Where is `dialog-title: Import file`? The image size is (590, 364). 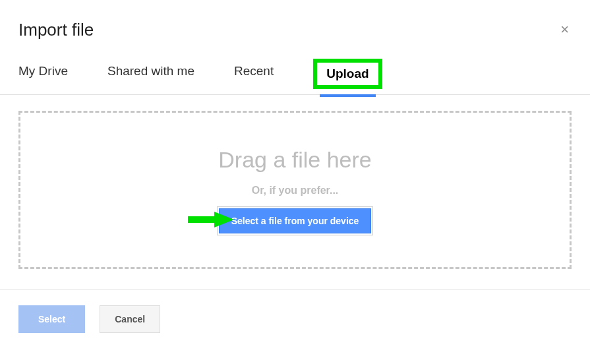
dialog-title: Import file is located at coordinates (56, 30).